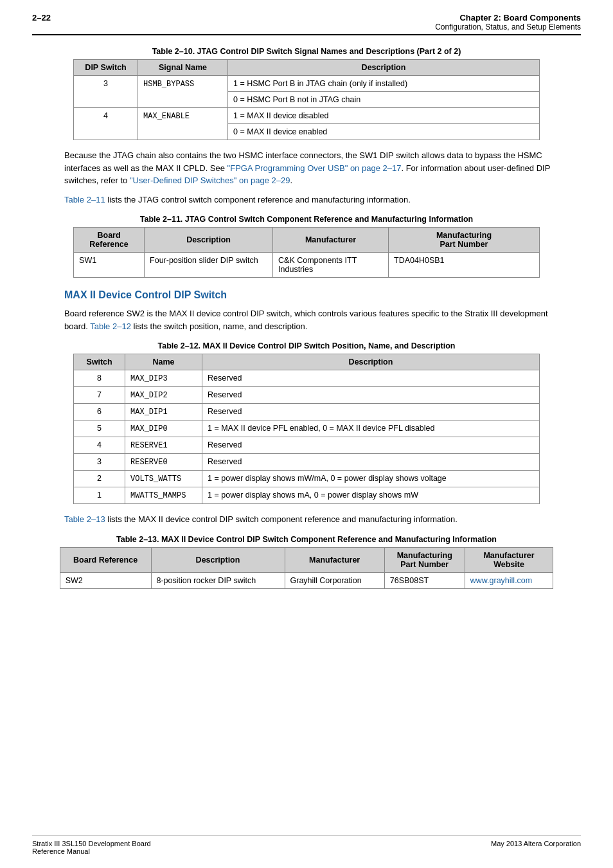 This screenshot has height=868, width=613. Describe the element at coordinates (307, 429) in the screenshot. I see `table-row: 5 MAX_DIP0 1 = MAX II device PFL enabled…` at that location.